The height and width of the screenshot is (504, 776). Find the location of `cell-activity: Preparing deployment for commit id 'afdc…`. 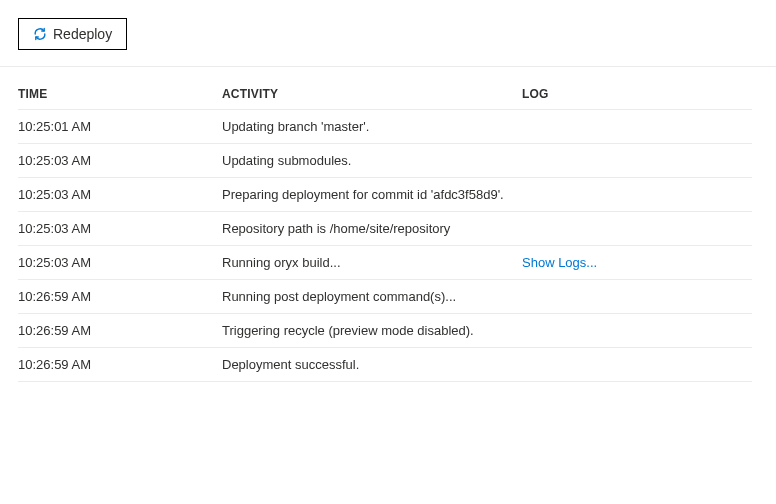

cell-activity: Preparing deployment for commit id 'afdc… is located at coordinates (372, 195).